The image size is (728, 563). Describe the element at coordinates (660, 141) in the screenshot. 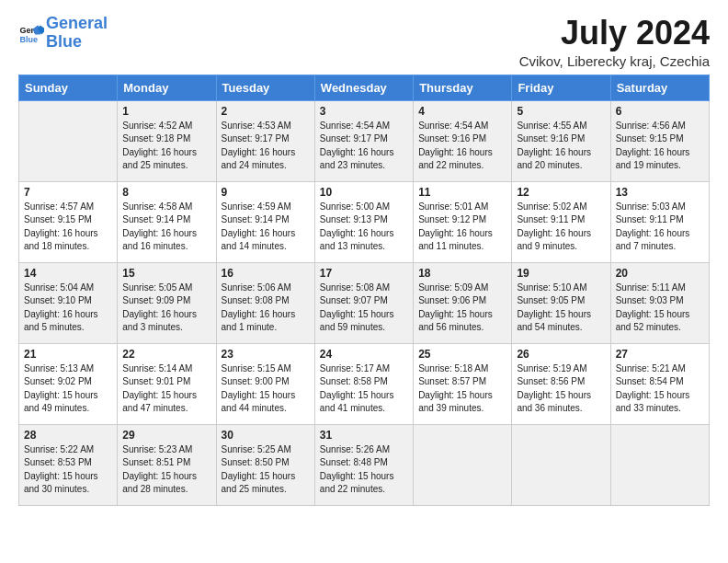

I see `calendar-cell: 6Sunrise: 4:56 AMSunset: 9:15 PMDaylight…` at that location.